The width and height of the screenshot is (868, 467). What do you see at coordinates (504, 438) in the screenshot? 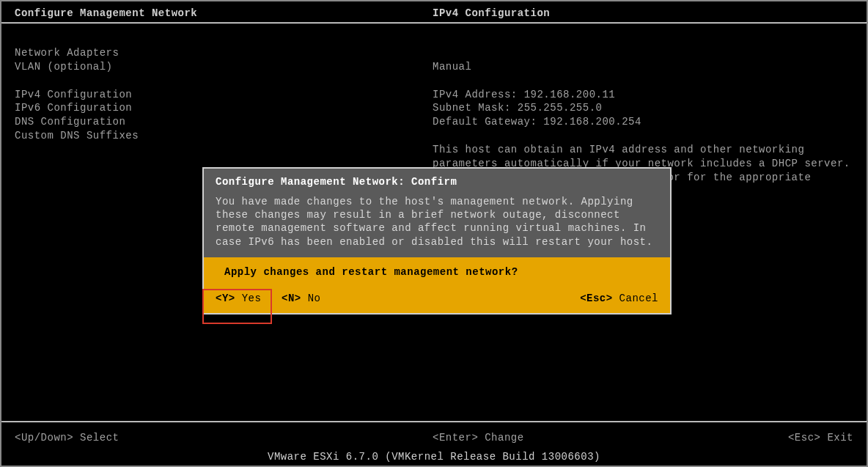
I see `change-label: Change` at bounding box center [504, 438].